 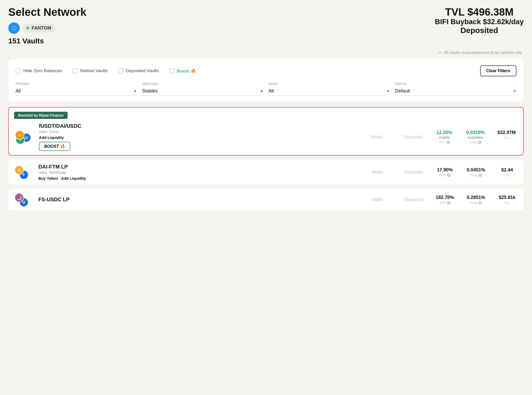 What do you see at coordinates (39, 71) in the screenshot?
I see `hide-zero-balances-checkbox: Hide Zero Balances` at bounding box center [39, 71].